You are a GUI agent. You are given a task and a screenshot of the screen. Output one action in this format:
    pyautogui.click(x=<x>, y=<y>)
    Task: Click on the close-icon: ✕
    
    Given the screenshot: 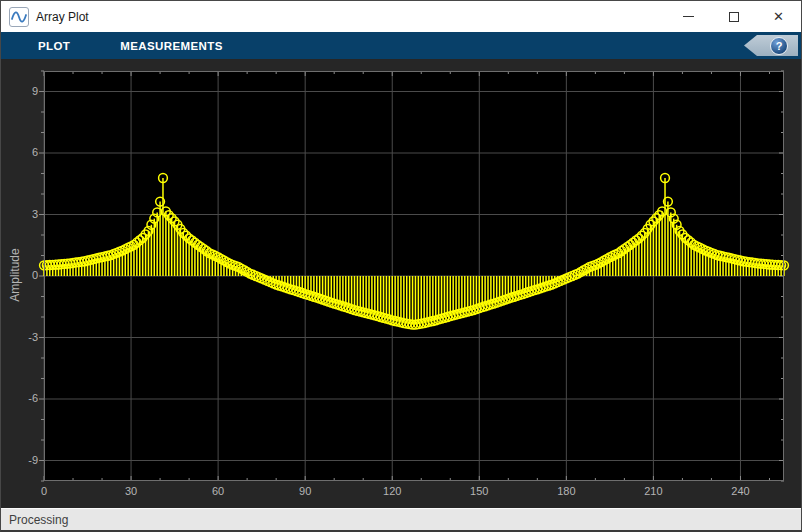 What is the action you would take?
    pyautogui.click(x=778, y=16)
    